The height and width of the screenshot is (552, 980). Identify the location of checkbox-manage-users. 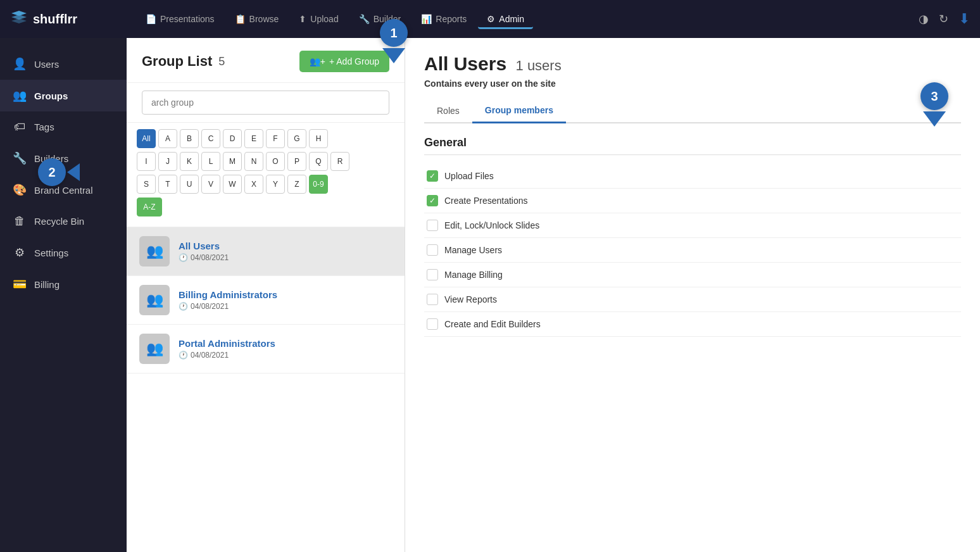
(432, 250).